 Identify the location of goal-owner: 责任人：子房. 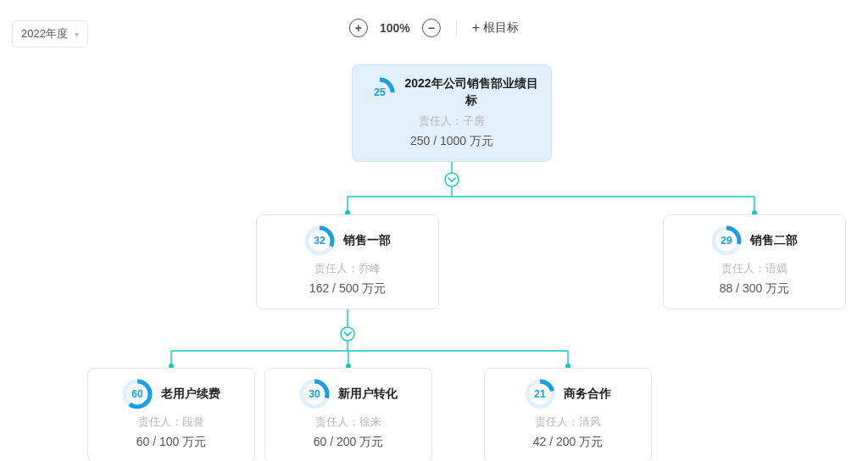
(452, 121).